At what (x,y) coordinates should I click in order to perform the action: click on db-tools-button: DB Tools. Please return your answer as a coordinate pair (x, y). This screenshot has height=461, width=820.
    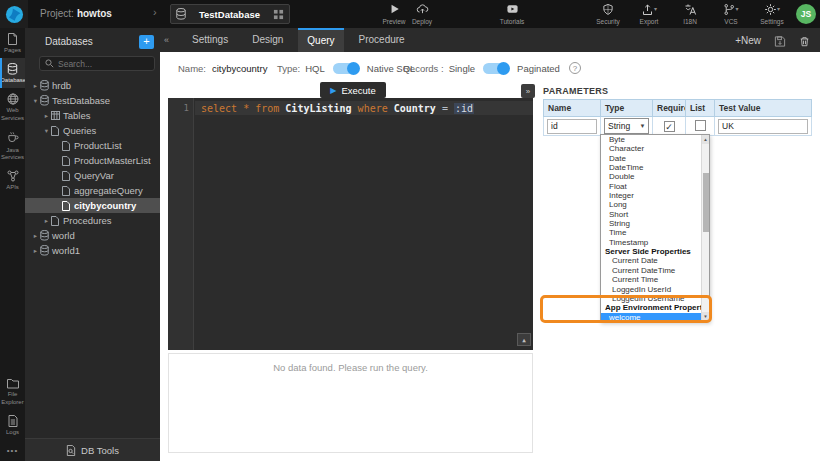
    Looking at the image, I should click on (92, 450).